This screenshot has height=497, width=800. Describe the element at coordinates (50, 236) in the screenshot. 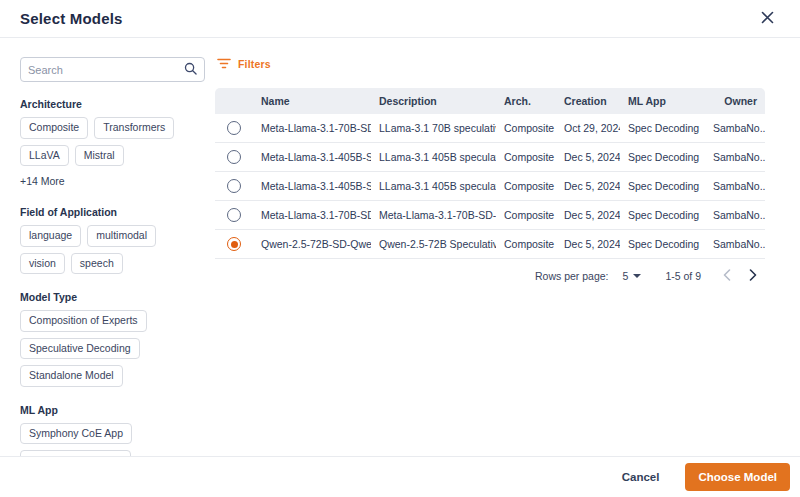

I see `filter-chip: language` at that location.